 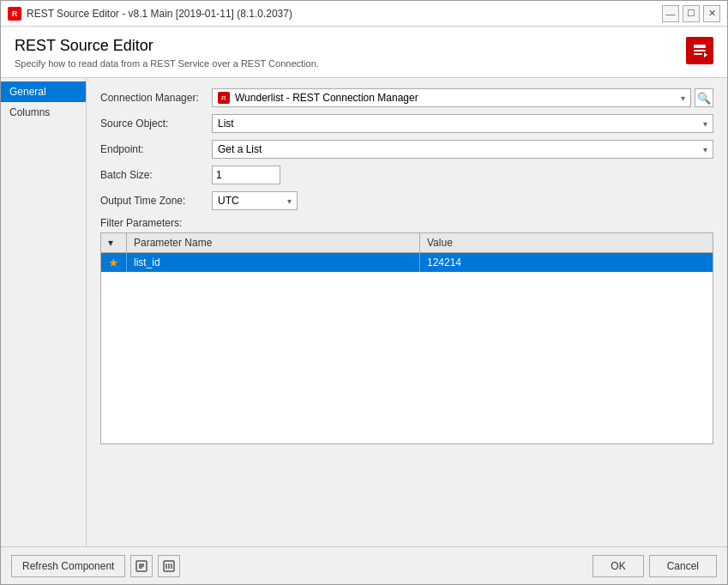 What do you see at coordinates (463, 175) in the screenshot?
I see `batch-size-control: ▲ ▼` at bounding box center [463, 175].